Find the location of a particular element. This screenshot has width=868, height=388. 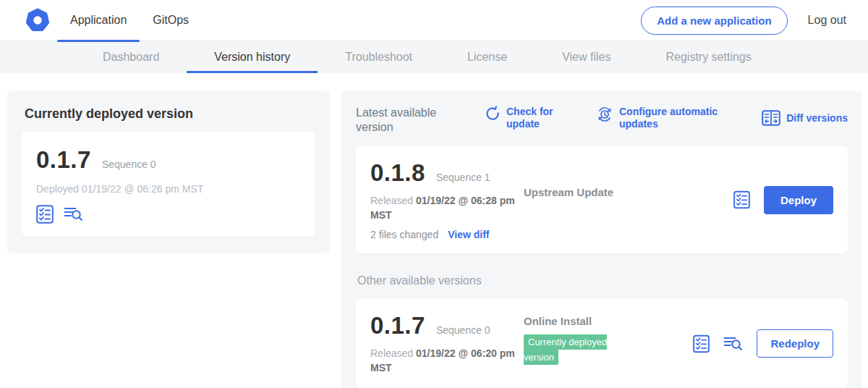

deployed-actions is located at coordinates (169, 214).